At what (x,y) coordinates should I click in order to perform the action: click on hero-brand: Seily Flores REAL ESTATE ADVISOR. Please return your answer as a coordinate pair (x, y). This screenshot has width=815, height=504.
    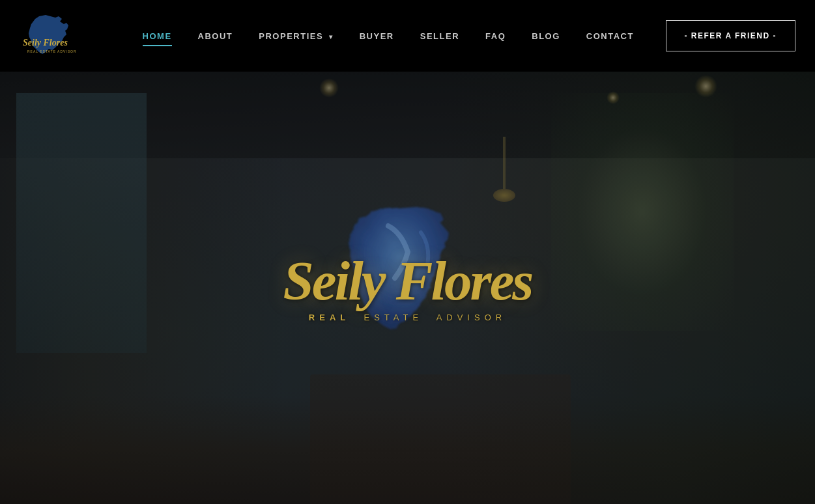
    Looking at the image, I should click on (408, 288).